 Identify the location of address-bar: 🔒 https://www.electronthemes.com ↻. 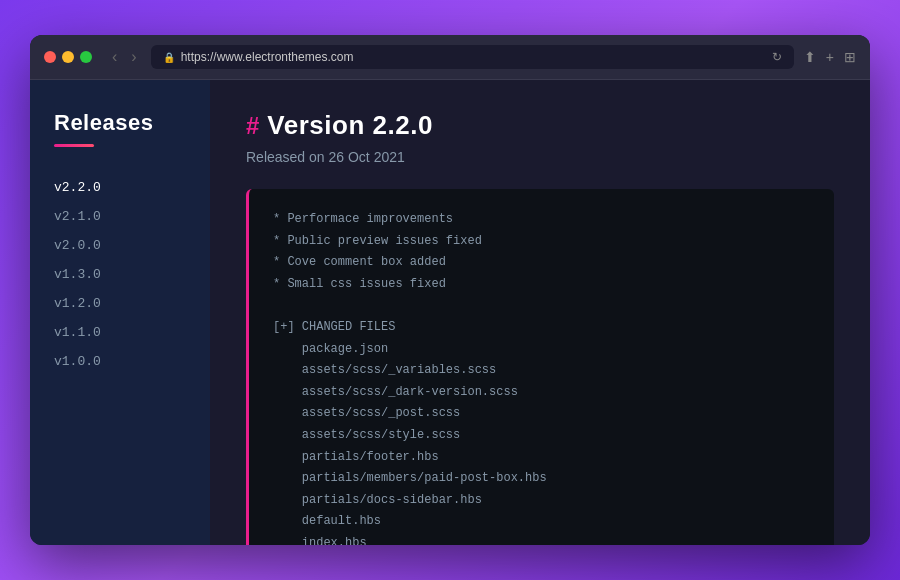
(472, 57).